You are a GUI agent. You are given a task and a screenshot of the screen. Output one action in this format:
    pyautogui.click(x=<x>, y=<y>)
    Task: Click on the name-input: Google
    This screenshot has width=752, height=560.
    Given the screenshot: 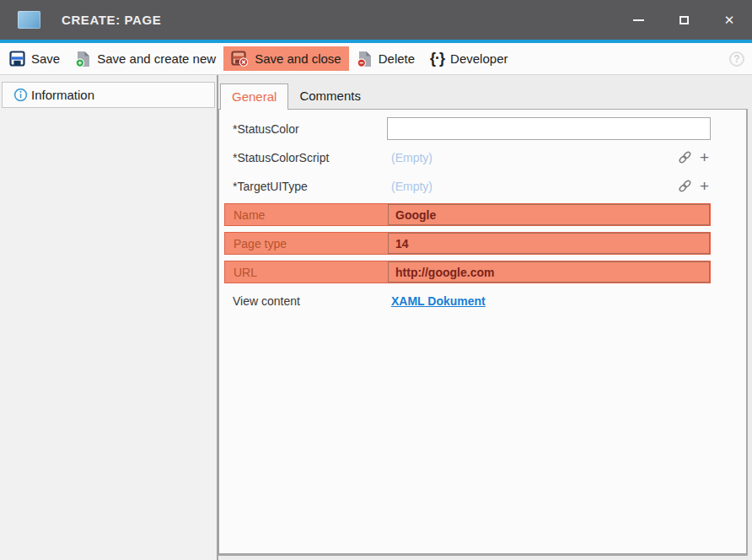 What is the action you would take?
    pyautogui.click(x=549, y=214)
    